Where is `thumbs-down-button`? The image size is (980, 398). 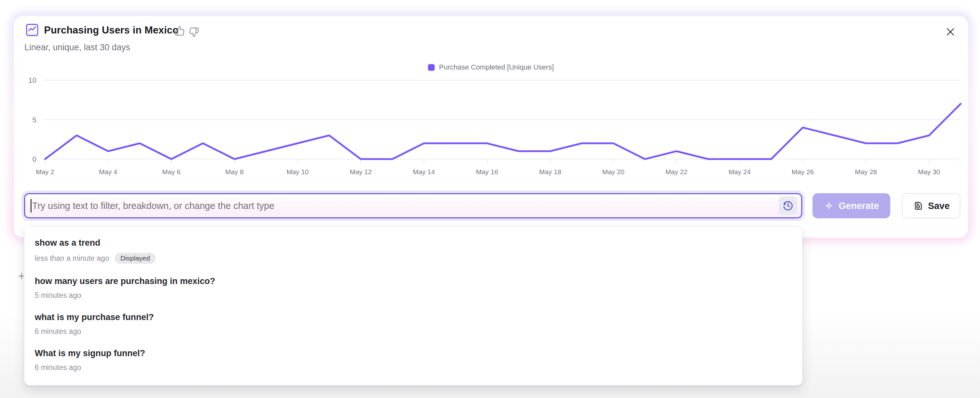
thumbs-down-button is located at coordinates (194, 32).